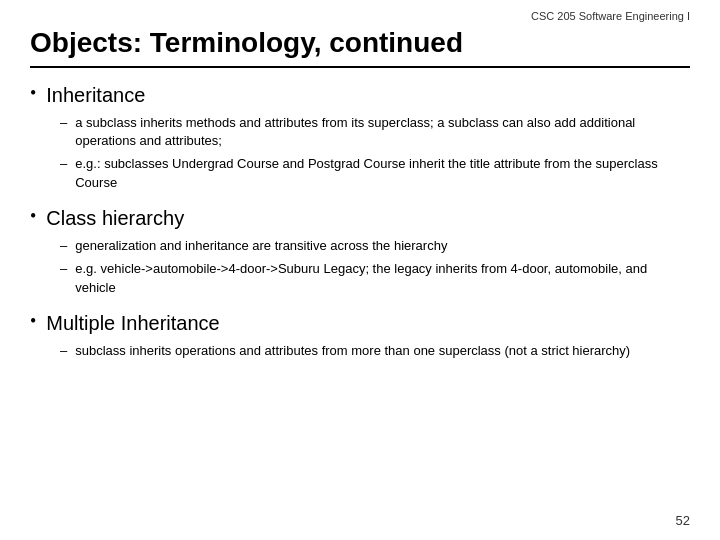 This screenshot has height=540, width=720. What do you see at coordinates (360, 95) in the screenshot?
I see `bullet-main-inheritance: • Inheritance` at bounding box center [360, 95].